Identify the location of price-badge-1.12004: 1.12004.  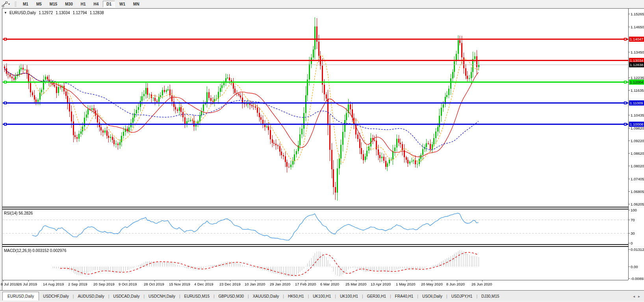
(637, 82).